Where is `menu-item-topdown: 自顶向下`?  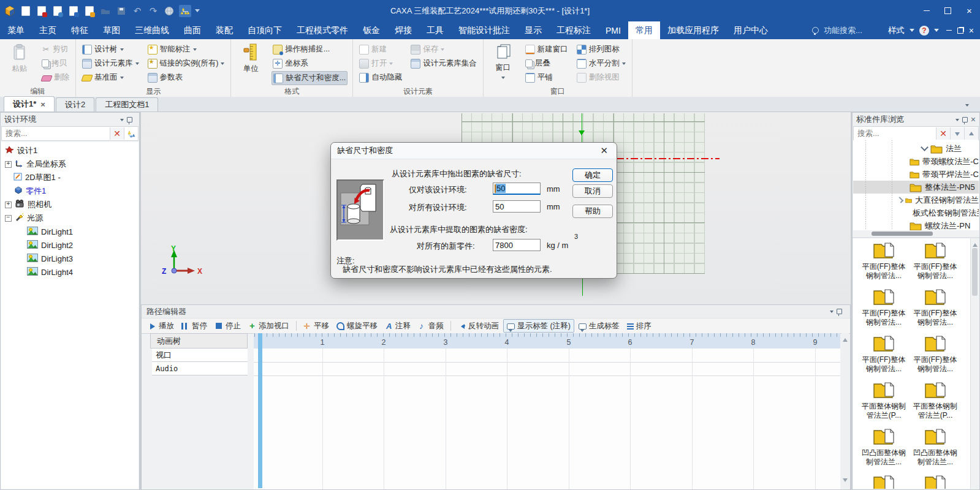
menu-item-topdown: 自顶向下 is located at coordinates (265, 31).